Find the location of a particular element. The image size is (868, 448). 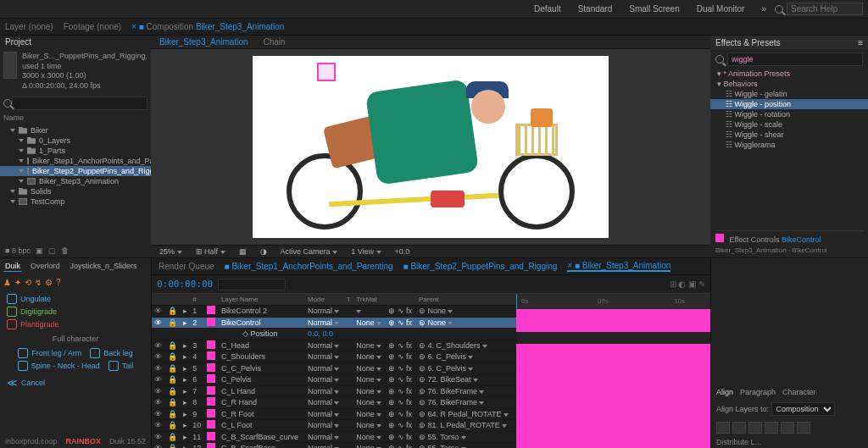

tab-comp-2: ■ Biker_Step2_PuppetPins_and_Rigging is located at coordinates (481, 266).